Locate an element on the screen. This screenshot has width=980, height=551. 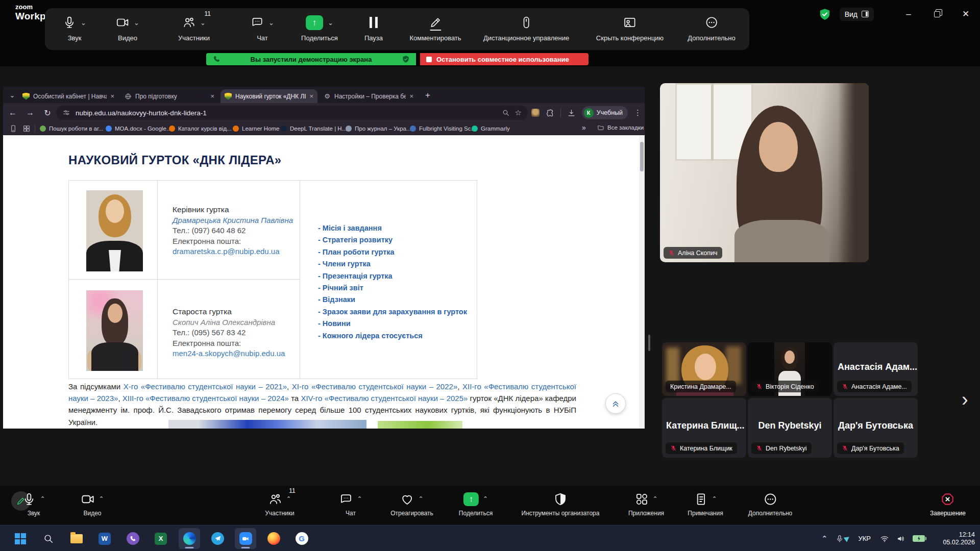
hidden-icons-chevron: ⌃ is located at coordinates (825, 539).